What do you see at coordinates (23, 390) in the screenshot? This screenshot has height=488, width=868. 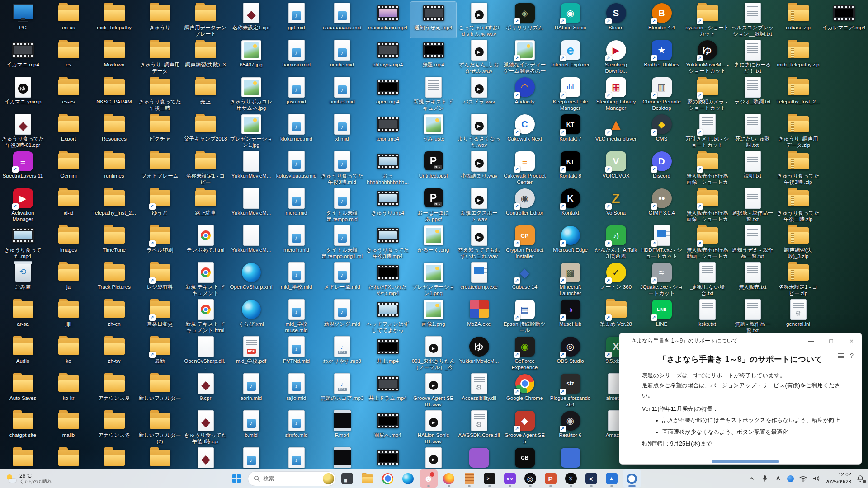 I see `desktop-icon: Auto Saves` at bounding box center [23, 390].